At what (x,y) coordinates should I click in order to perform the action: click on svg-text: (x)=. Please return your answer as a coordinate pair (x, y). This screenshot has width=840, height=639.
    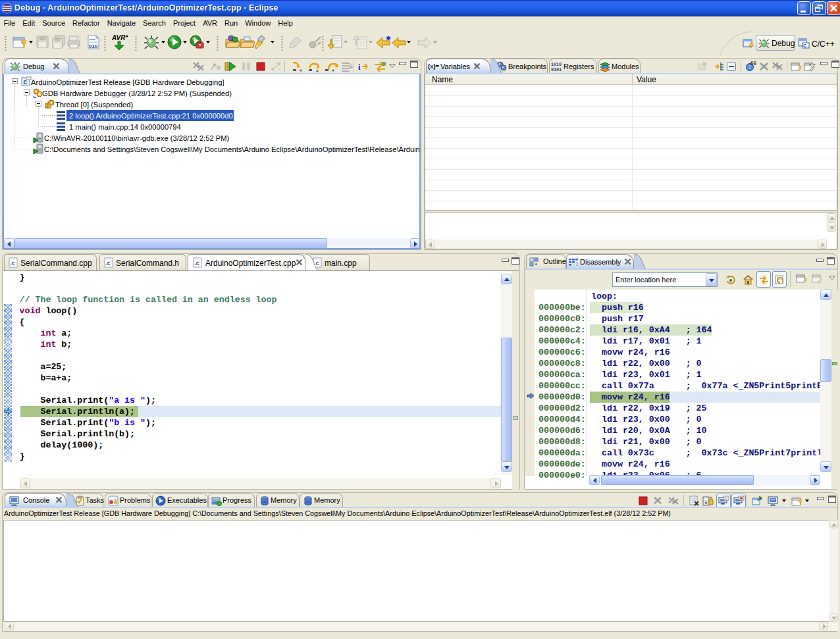
    Looking at the image, I should click on (434, 66).